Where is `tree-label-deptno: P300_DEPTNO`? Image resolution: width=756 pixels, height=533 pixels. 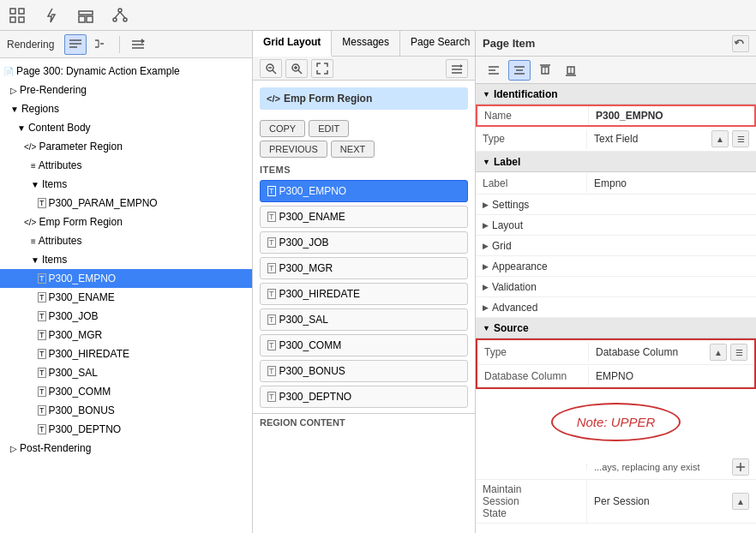
tree-label-deptno: P300_DEPTNO is located at coordinates (86, 429).